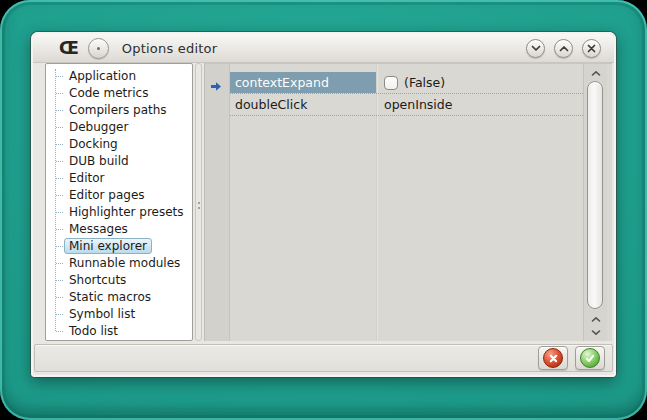 This screenshot has height=420, width=647. What do you see at coordinates (119, 144) in the screenshot?
I see `sidebar-item: Docking` at bounding box center [119, 144].